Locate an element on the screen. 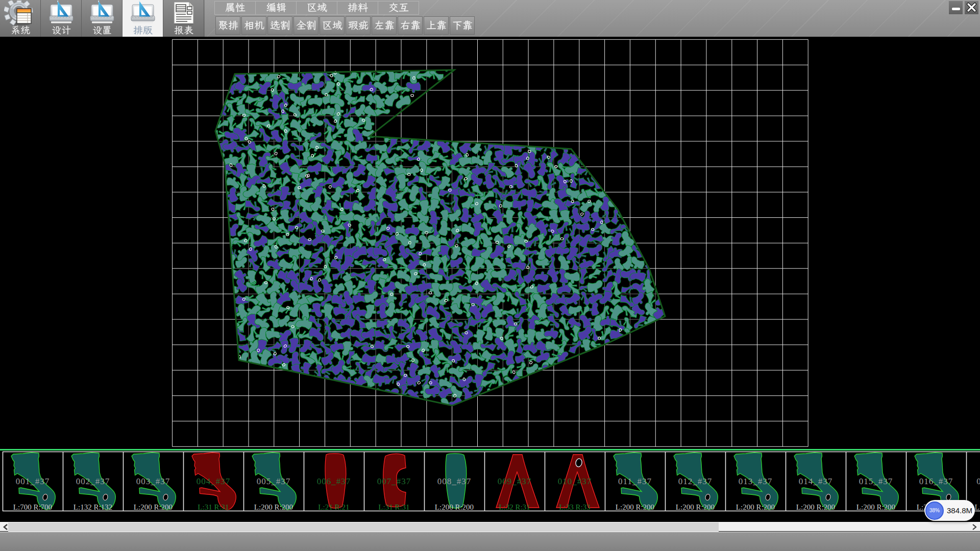 The image size is (980, 551). svg-text: 015_#37 is located at coordinates (876, 482).